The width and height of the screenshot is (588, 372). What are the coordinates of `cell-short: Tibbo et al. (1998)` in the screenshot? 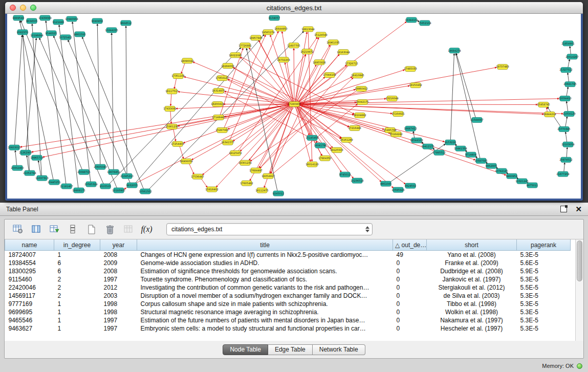 It's located at (472, 304).